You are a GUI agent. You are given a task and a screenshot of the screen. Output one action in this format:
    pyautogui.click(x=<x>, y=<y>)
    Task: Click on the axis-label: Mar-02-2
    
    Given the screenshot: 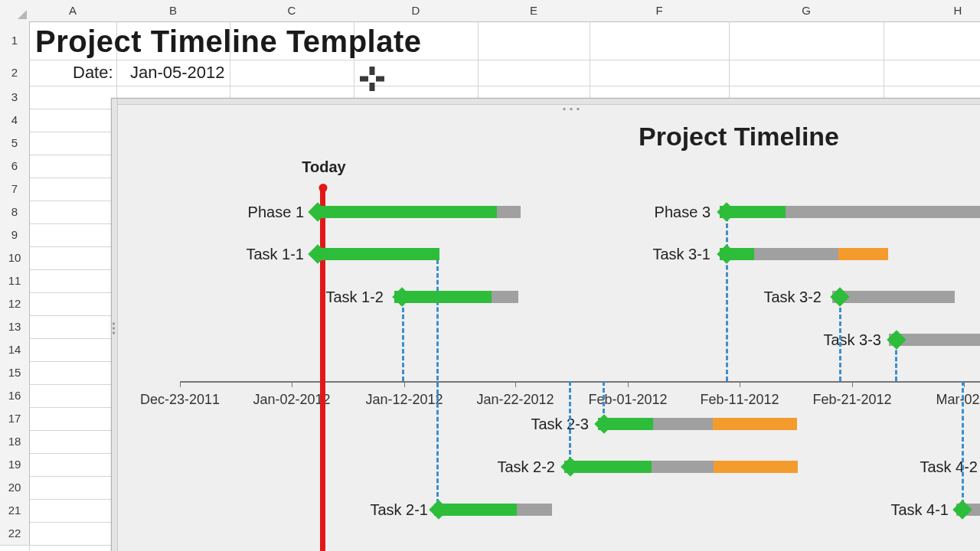 What is the action you would take?
    pyautogui.click(x=958, y=399)
    